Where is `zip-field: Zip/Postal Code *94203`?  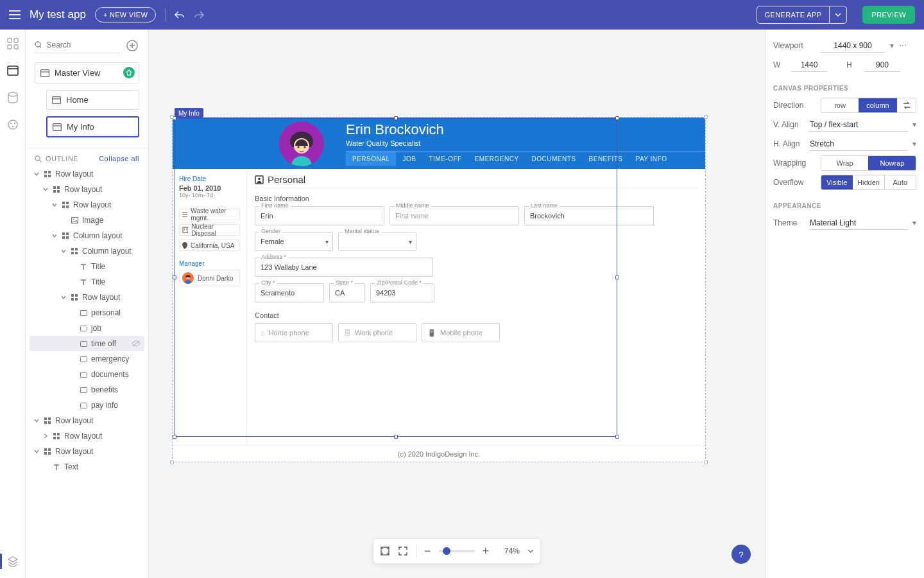 zip-field: Zip/Postal Code *94203 is located at coordinates (402, 293).